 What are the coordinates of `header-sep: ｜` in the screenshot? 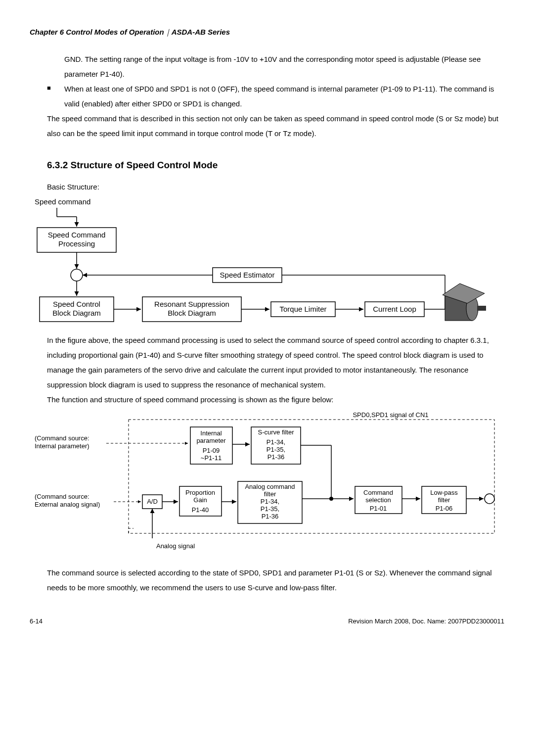 It's located at (168, 32).